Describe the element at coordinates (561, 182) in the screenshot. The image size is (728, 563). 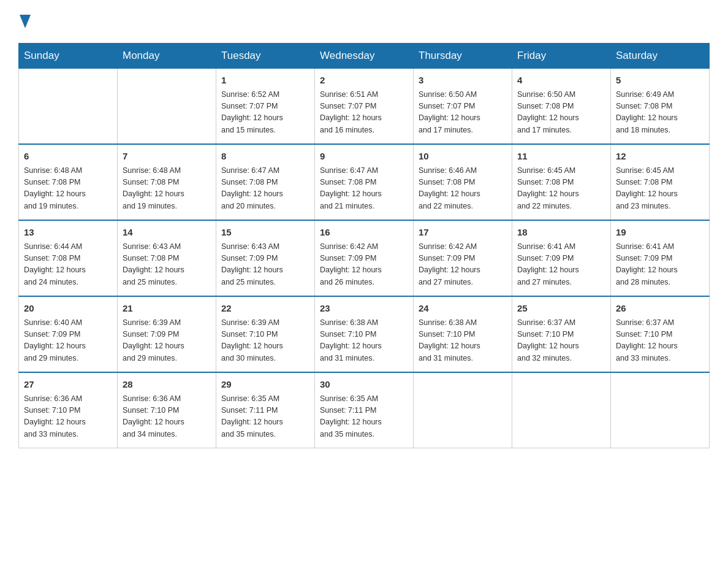
I see `calendar-cell: 11Sunrise: 6:45 AM Sunset: 7:08 PM Dayli…` at that location.